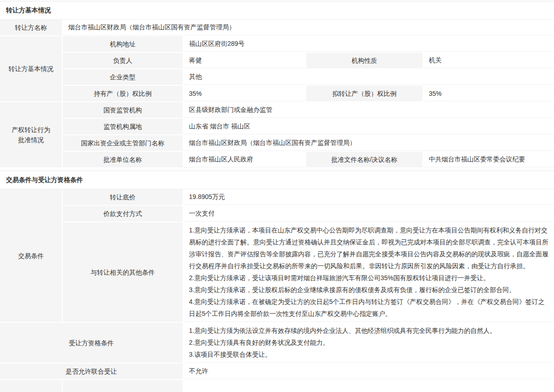 The width and height of the screenshot is (554, 392). What do you see at coordinates (308, 197) in the screenshot?
I see `row-floor-price: 转让底价 19.8905万元` at bounding box center [308, 197].